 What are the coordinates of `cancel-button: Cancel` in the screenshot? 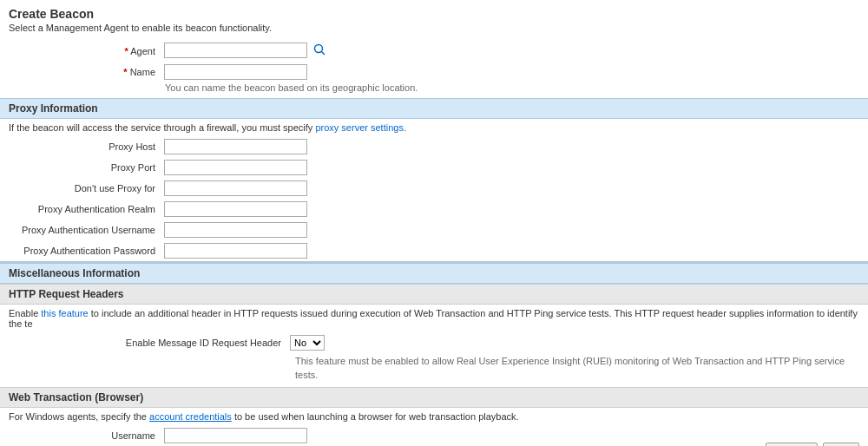 It's located at (792, 444).